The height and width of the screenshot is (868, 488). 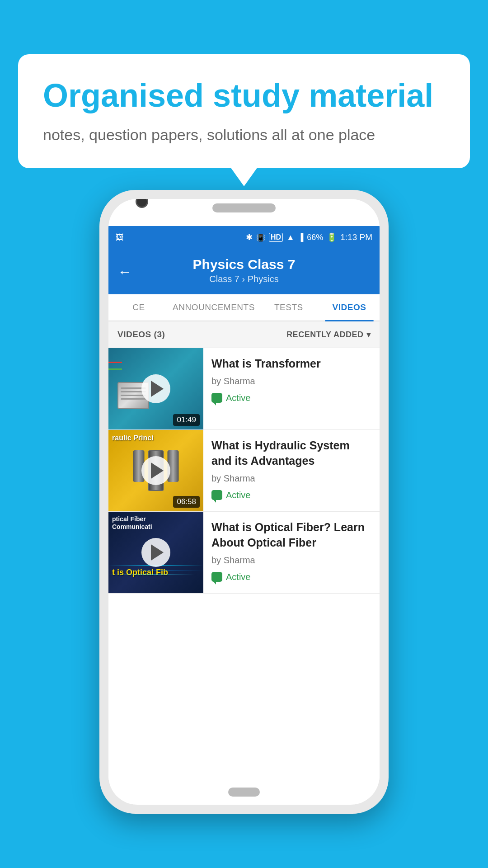 What do you see at coordinates (291, 453) in the screenshot?
I see `video-title-2: What is Hydraulic System and its Advanta…` at bounding box center [291, 453].